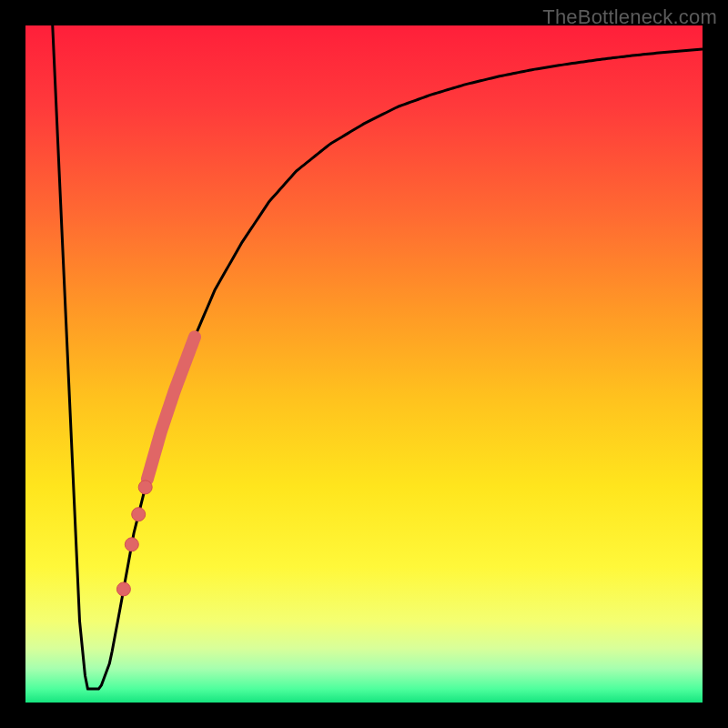  Describe the element at coordinates (171, 408) in the screenshot. I see `highlight-segment` at that location.